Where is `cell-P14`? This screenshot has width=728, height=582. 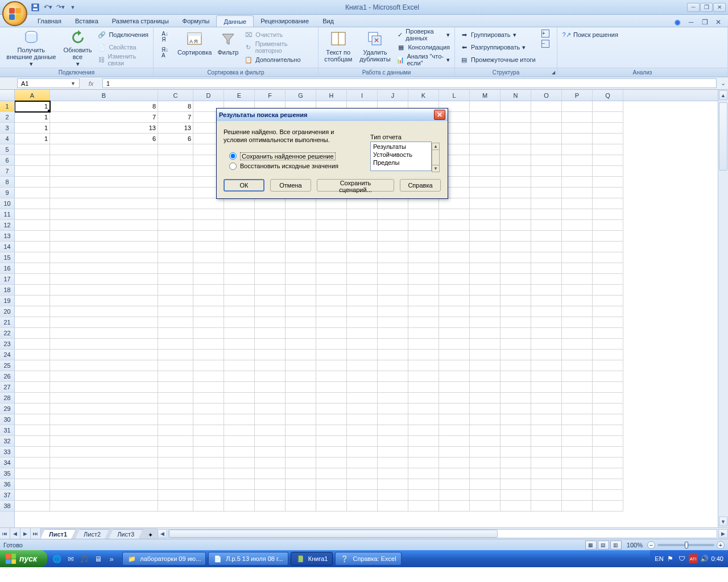 cell-P14 is located at coordinates (577, 247).